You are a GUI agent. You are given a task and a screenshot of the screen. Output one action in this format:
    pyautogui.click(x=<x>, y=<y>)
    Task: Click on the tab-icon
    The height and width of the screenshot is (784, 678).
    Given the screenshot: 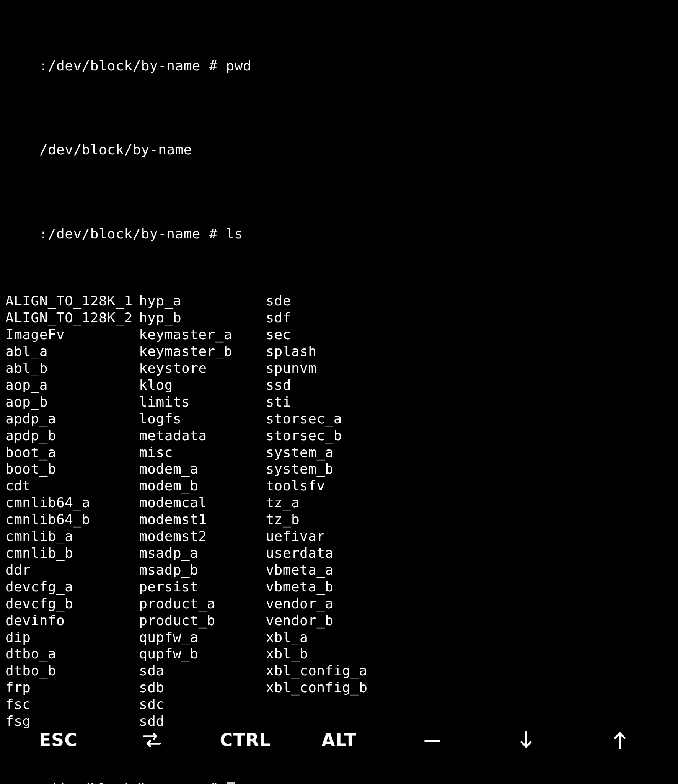 What is the action you would take?
    pyautogui.click(x=152, y=740)
    